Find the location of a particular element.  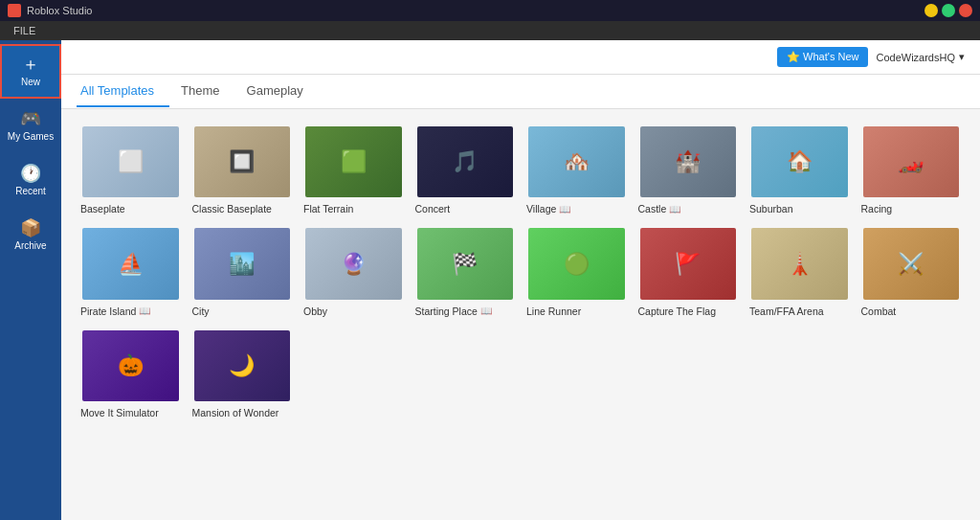

template-label-baseplate: Baseplate is located at coordinates (130, 209).